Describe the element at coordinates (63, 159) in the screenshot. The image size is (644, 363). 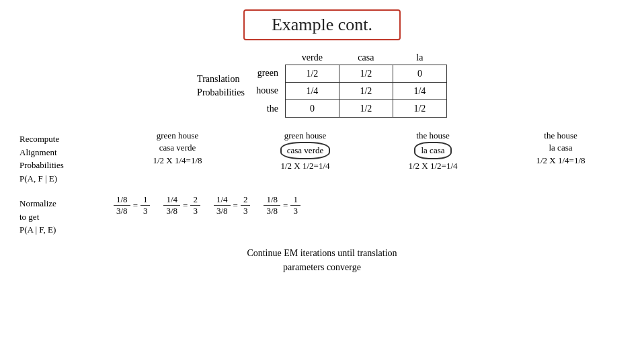
I see `recompute-label: RecomputeAlignmentProbabilitiesP(A, F | …` at that location.